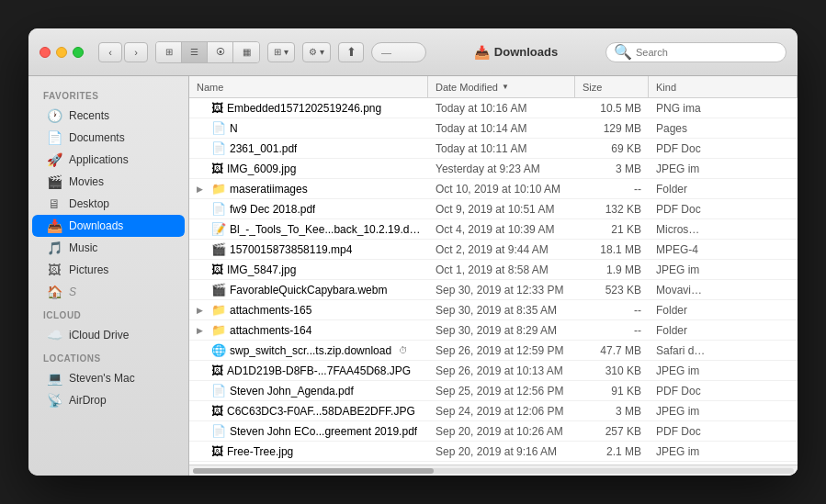 Image resolution: width=826 pixels, height=504 pixels. Describe the element at coordinates (493, 471) in the screenshot. I see `scrollbar-track` at that location.